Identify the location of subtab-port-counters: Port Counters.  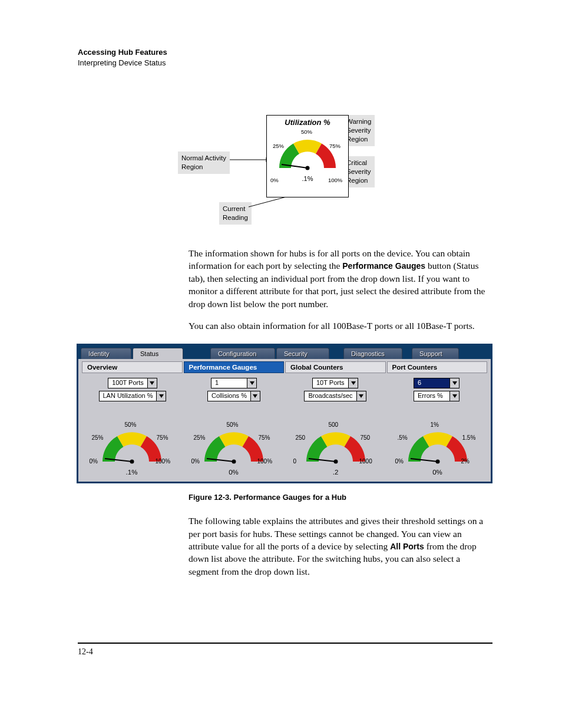
(437, 367).